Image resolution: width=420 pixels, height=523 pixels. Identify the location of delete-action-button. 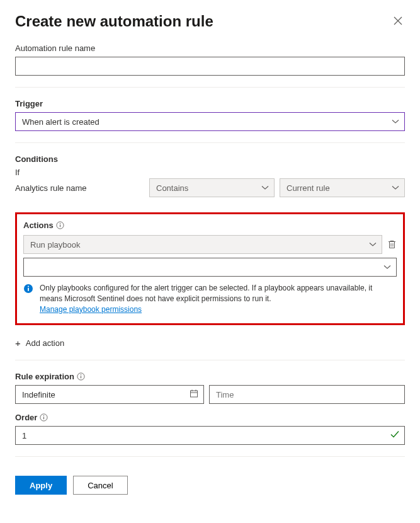
(392, 244).